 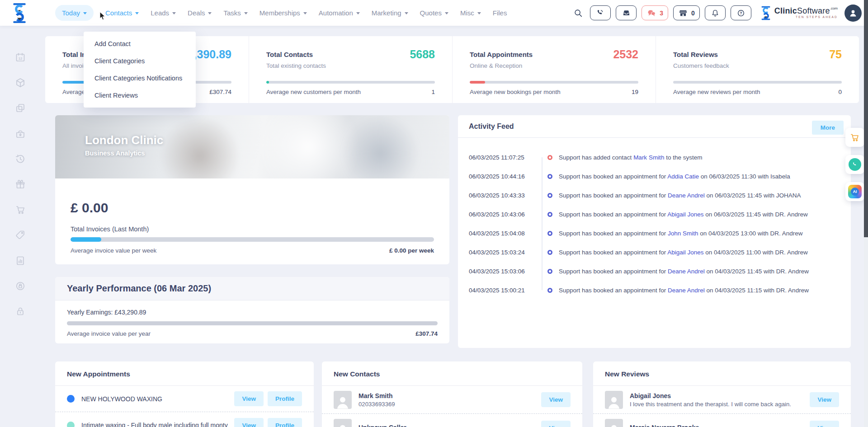 I want to click on stat-value: 75, so click(x=835, y=54).